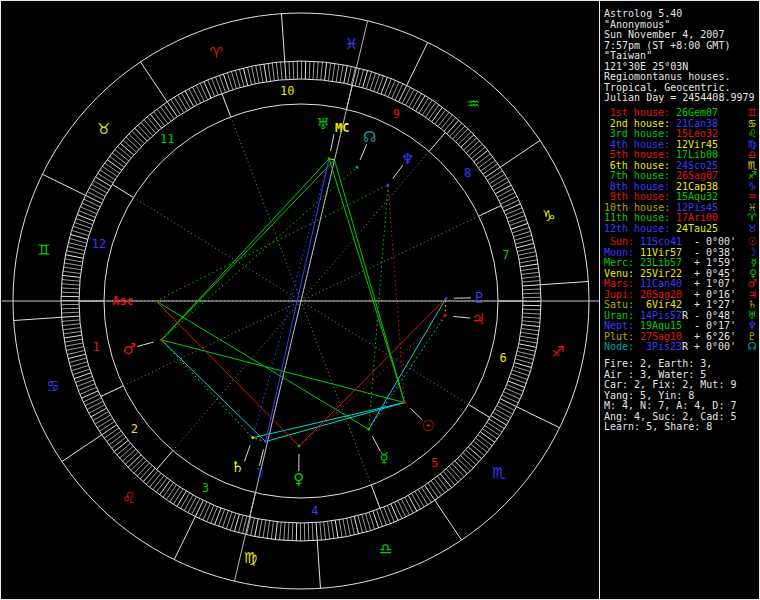 Image resolution: width=760 pixels, height=600 pixels. What do you see at coordinates (667, 76) in the screenshot?
I see `header-text: Regiomontanus houses.` at bounding box center [667, 76].